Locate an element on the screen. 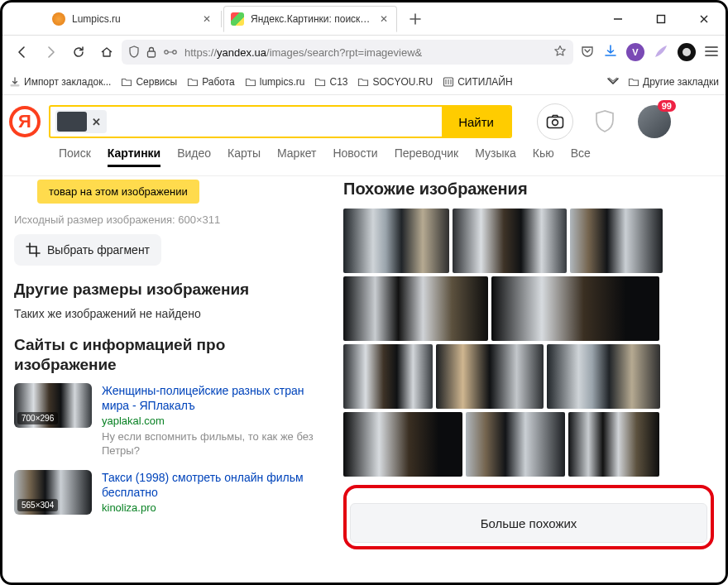 Image resolution: width=728 pixels, height=585 pixels. nav-reload-button is located at coordinates (79, 52).